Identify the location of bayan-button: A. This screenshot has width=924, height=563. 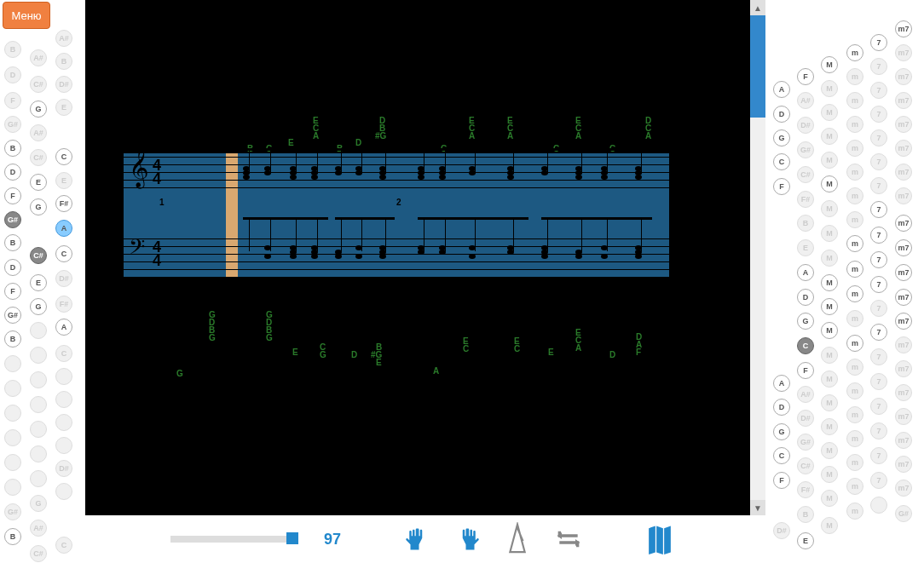
(806, 273).